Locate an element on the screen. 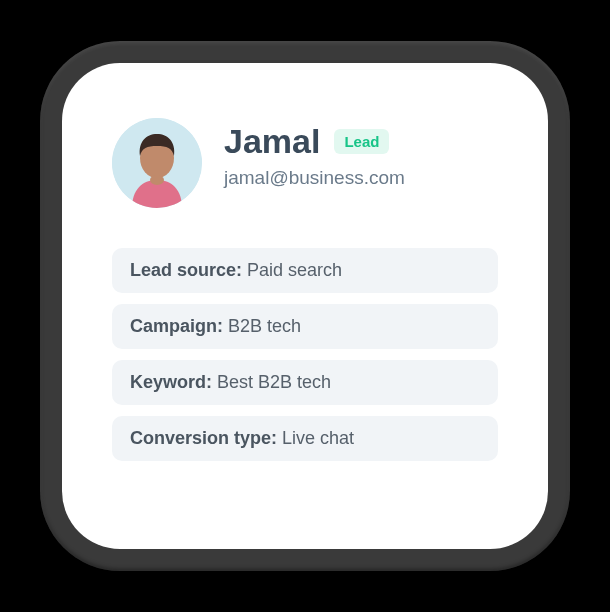 The image size is (610, 612). detail-value: Paid search is located at coordinates (294, 270).